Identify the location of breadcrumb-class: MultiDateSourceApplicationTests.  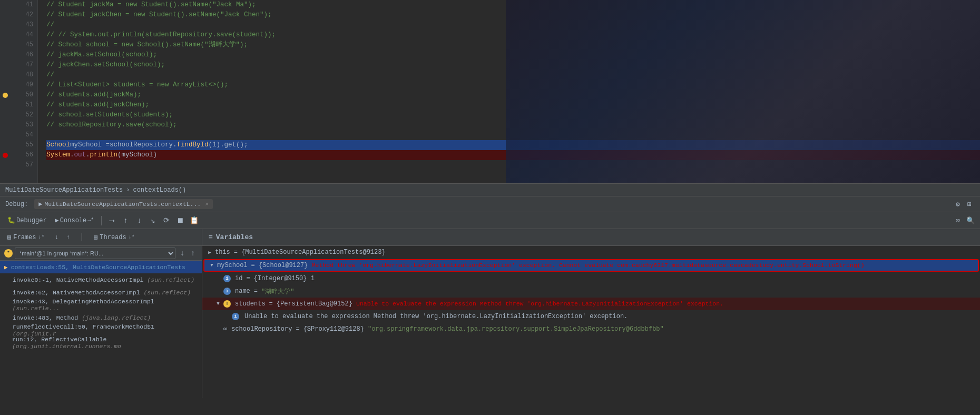
(64, 190).